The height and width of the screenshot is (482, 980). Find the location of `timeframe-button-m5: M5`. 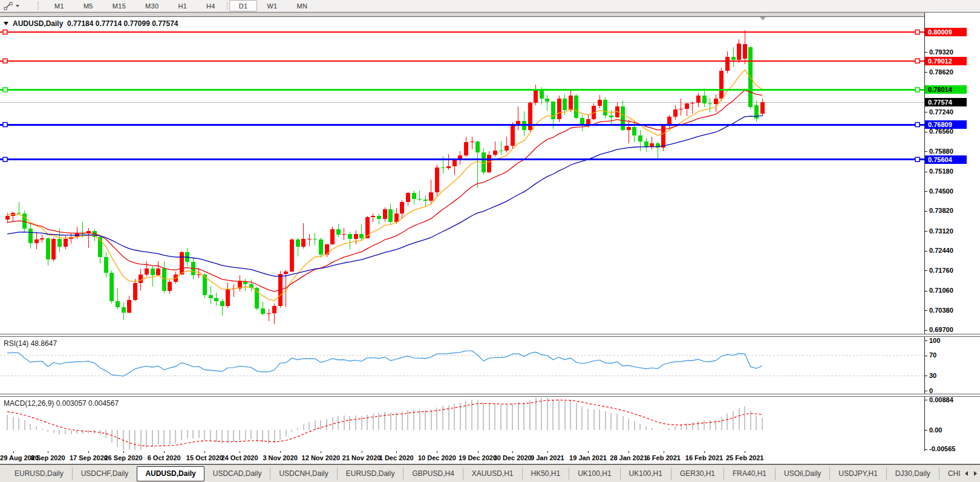

timeframe-button-m5: M5 is located at coordinates (88, 6).